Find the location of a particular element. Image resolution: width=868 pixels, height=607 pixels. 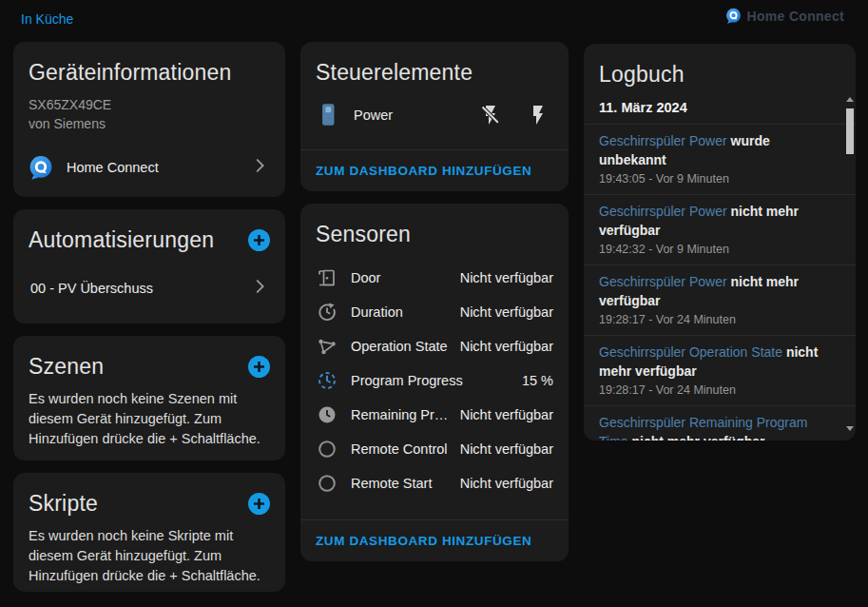

sensor-row-remote-control: Remote Control Nicht verfügbar is located at coordinates (434, 449).